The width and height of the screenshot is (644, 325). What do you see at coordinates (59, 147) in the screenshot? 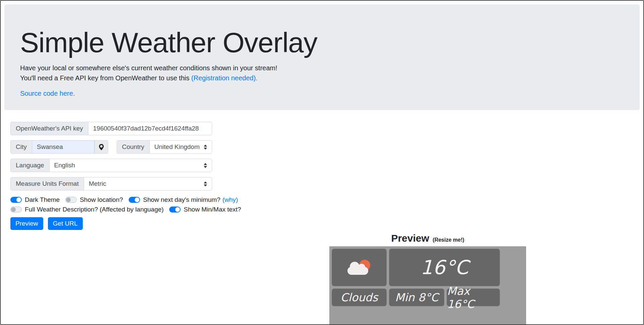
I see `city-group: City` at bounding box center [59, 147].